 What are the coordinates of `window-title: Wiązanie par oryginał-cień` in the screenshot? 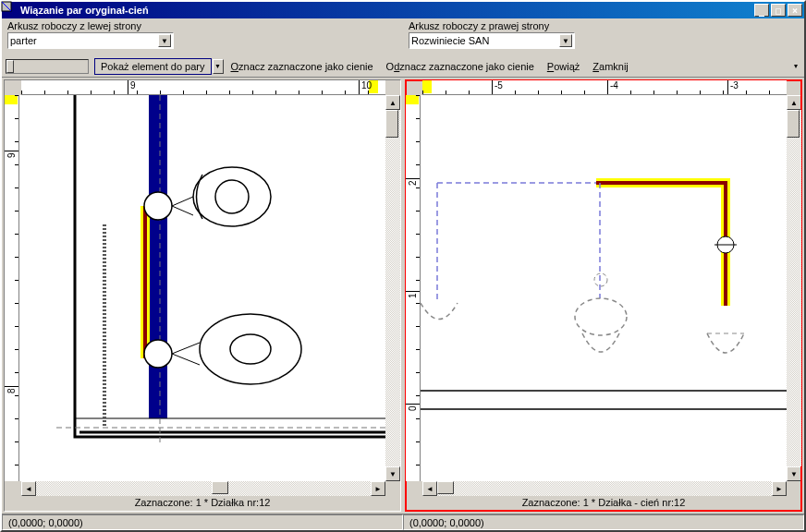 It's located at (386, 10).